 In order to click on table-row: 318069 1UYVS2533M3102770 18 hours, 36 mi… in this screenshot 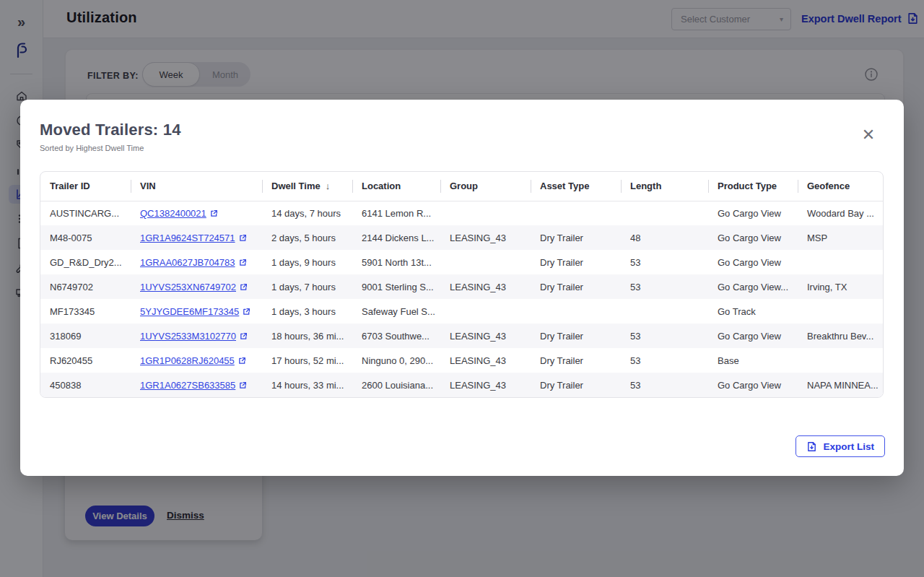, I will do `click(462, 336)`.